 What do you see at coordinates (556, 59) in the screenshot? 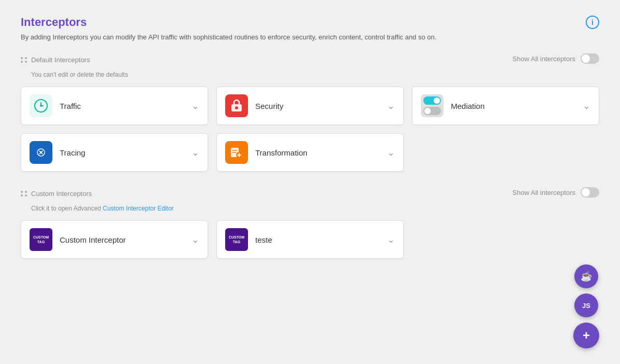
I see `default-show-all-row: Show All interceptors` at bounding box center [556, 59].